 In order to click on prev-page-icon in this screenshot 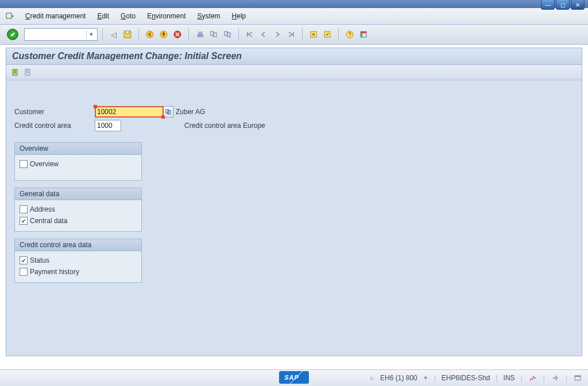, I will do `click(264, 34)`.